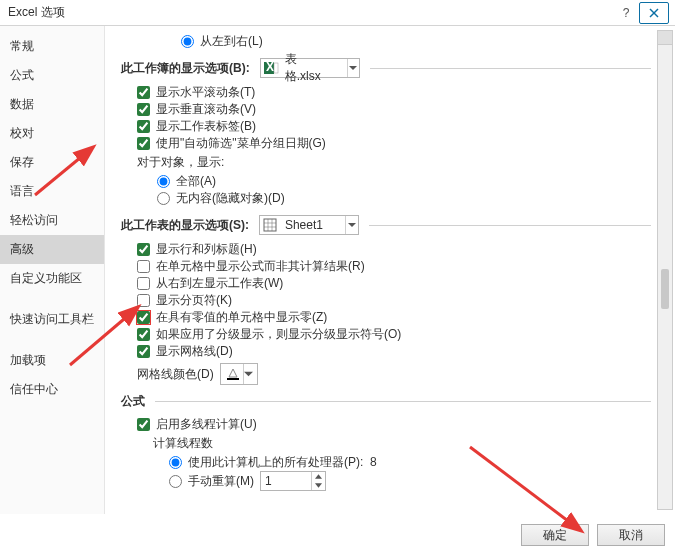 This screenshot has height=552, width=675. What do you see at coordinates (283, 481) in the screenshot?
I see `thread-count-input` at bounding box center [283, 481].